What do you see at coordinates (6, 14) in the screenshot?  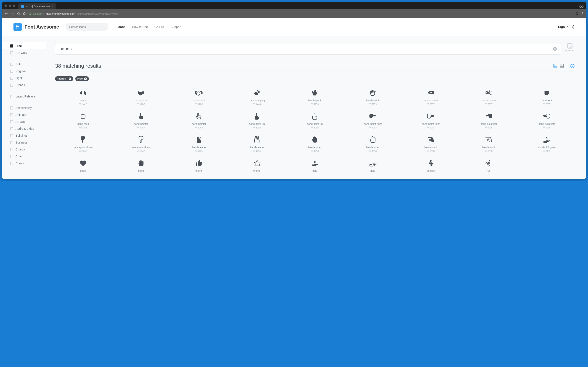 I see `back-button` at bounding box center [6, 14].